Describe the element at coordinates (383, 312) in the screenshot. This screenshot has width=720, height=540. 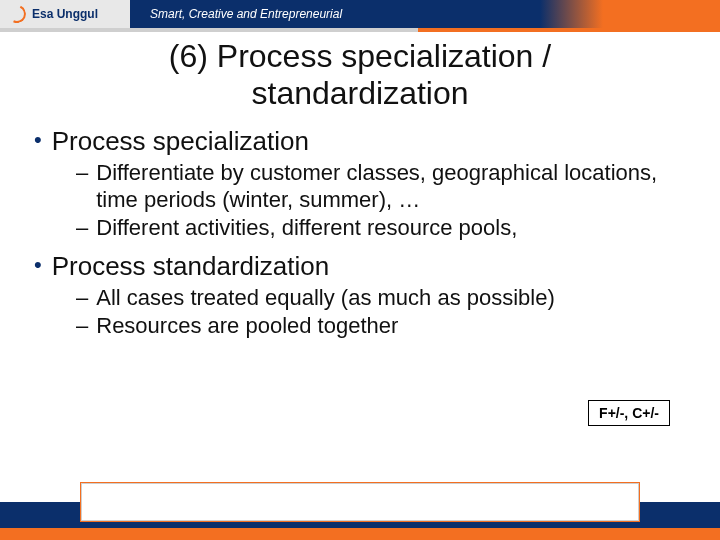
I see `sub-list: – All cases treated equally (as much as …` at that location.